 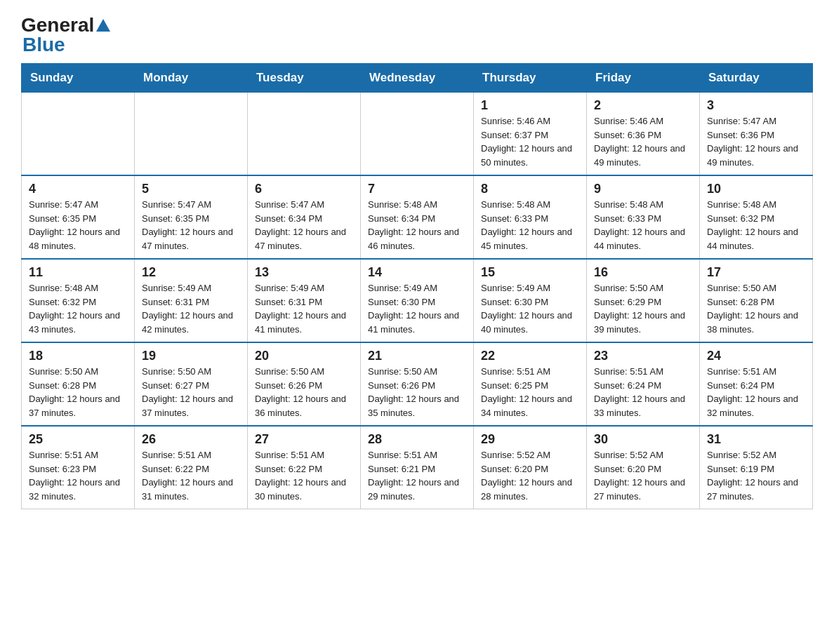 I want to click on calendar-cell: 27Sunrise: 5:51 AMSunset: 6:22 PMDayligh…, so click(x=305, y=467).